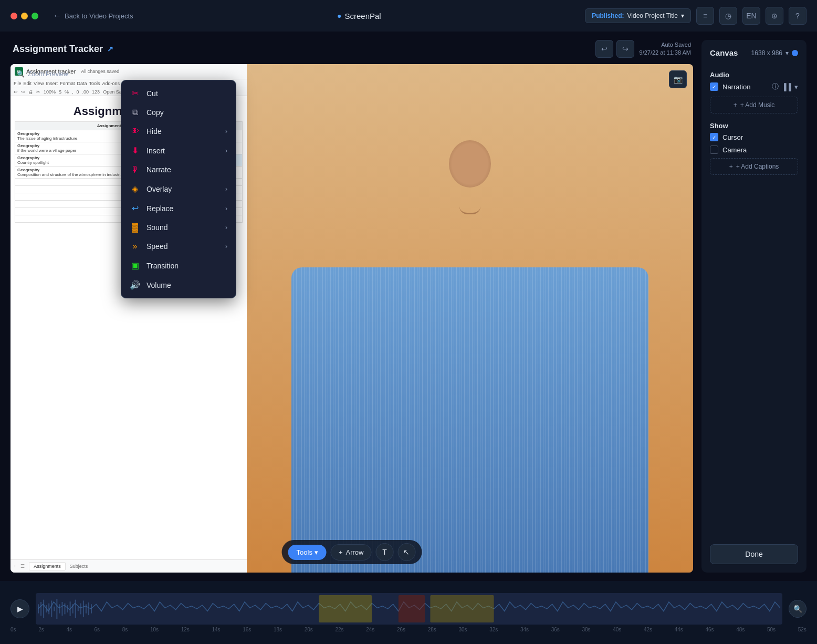 This screenshot has height=644, width=817. Describe the element at coordinates (409, 609) in the screenshot. I see `waveform-bars` at that location.